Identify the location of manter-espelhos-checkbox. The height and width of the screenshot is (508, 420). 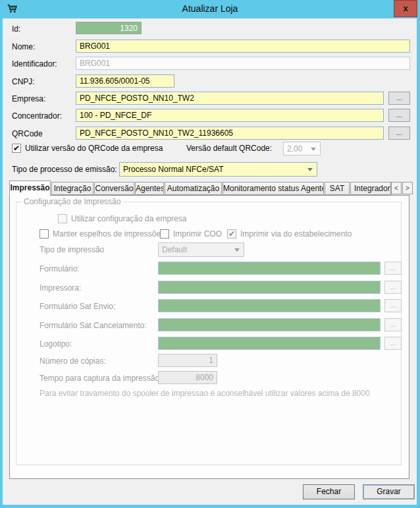
(44, 234).